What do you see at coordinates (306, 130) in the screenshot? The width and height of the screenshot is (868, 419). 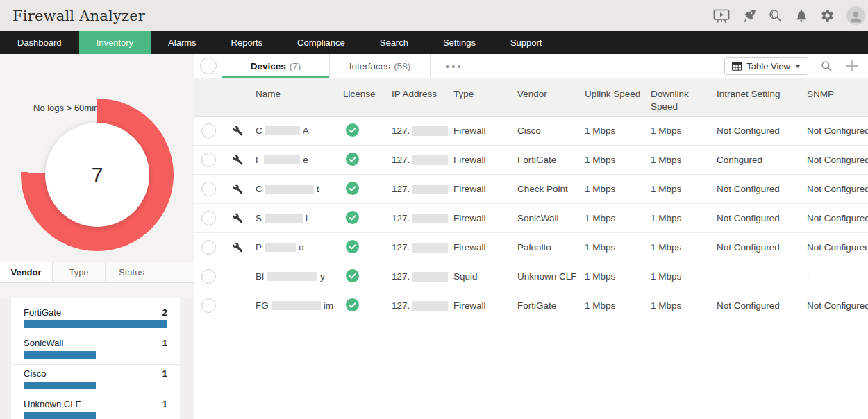 I see `device-name-suffix: A` at bounding box center [306, 130].